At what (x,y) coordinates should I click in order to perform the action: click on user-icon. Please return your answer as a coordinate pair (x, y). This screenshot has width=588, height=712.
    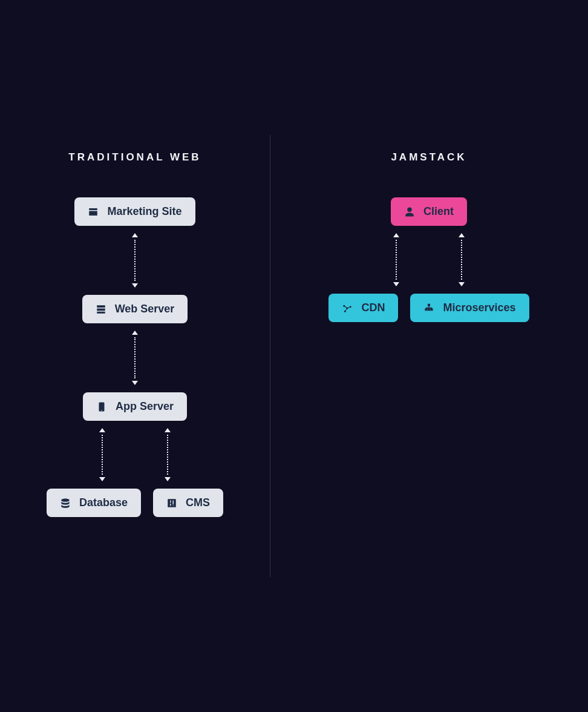
    Looking at the image, I should click on (410, 212).